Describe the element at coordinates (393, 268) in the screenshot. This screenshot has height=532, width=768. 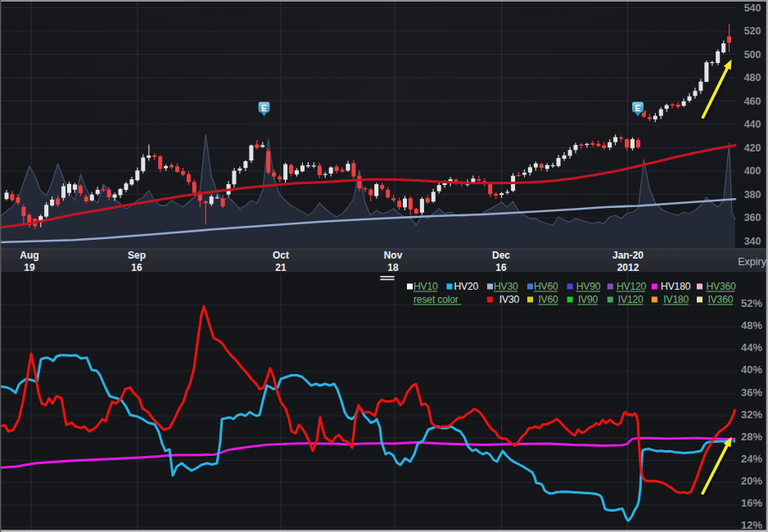
I see `svg-text: 18` at that location.